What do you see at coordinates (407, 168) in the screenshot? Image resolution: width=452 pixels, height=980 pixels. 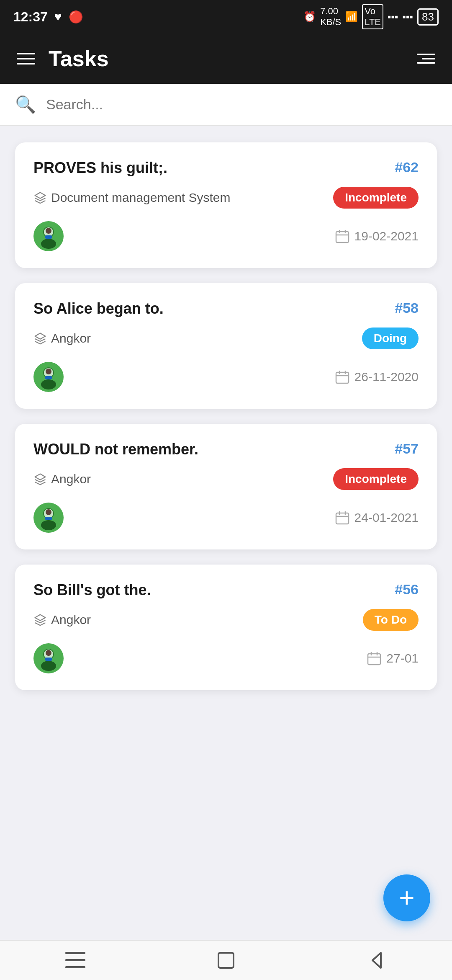 I see `task-id: #62` at bounding box center [407, 168].